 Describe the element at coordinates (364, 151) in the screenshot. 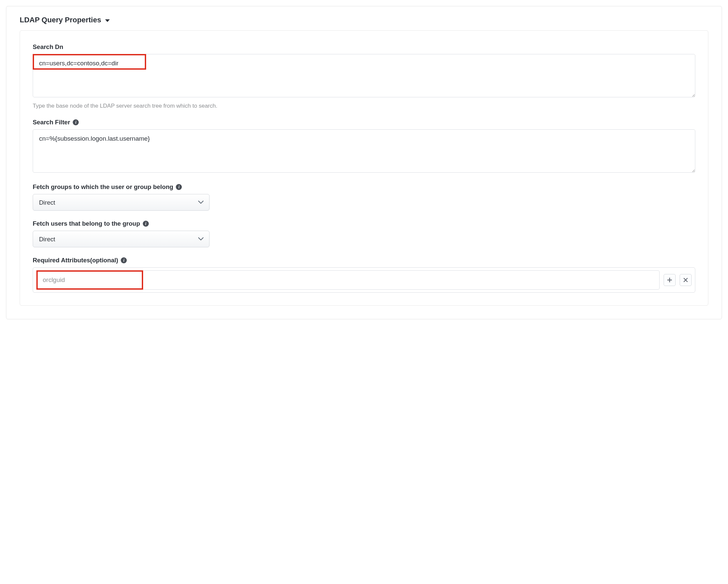

I see `search-filter-input` at that location.